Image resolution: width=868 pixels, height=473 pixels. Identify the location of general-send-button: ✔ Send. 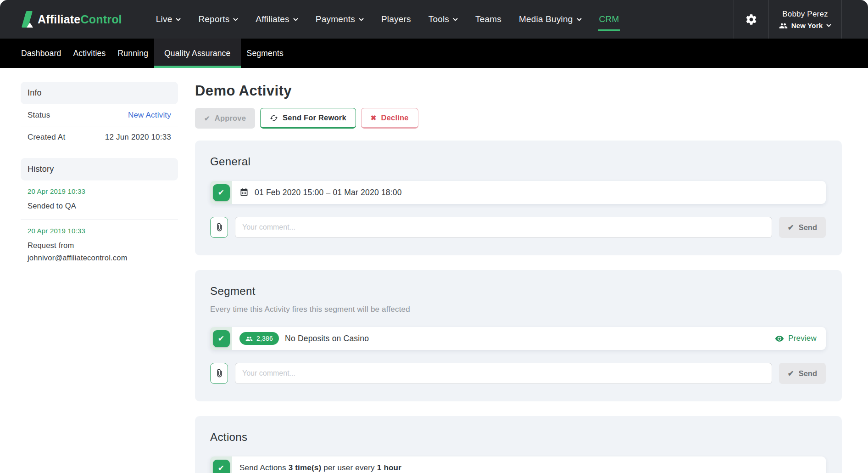
(802, 227).